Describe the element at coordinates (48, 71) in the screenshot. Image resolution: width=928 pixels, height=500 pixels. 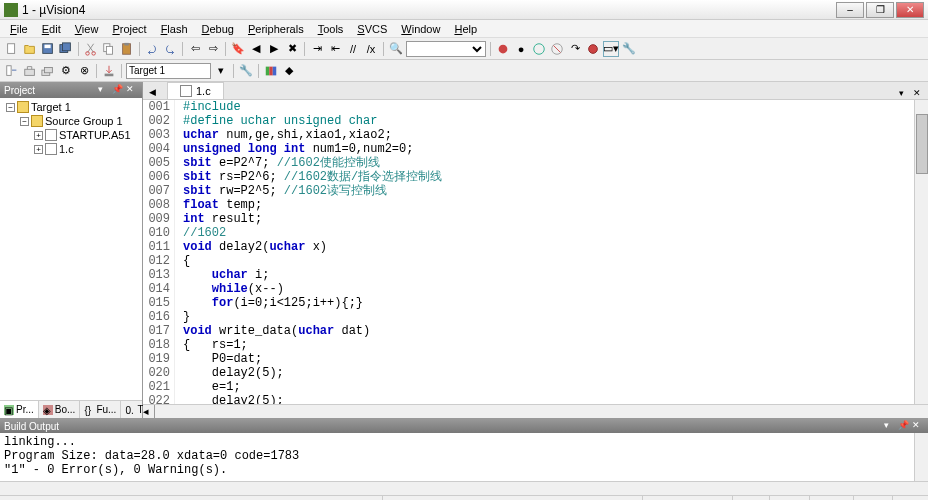
I see `rebuild-icon` at that location.